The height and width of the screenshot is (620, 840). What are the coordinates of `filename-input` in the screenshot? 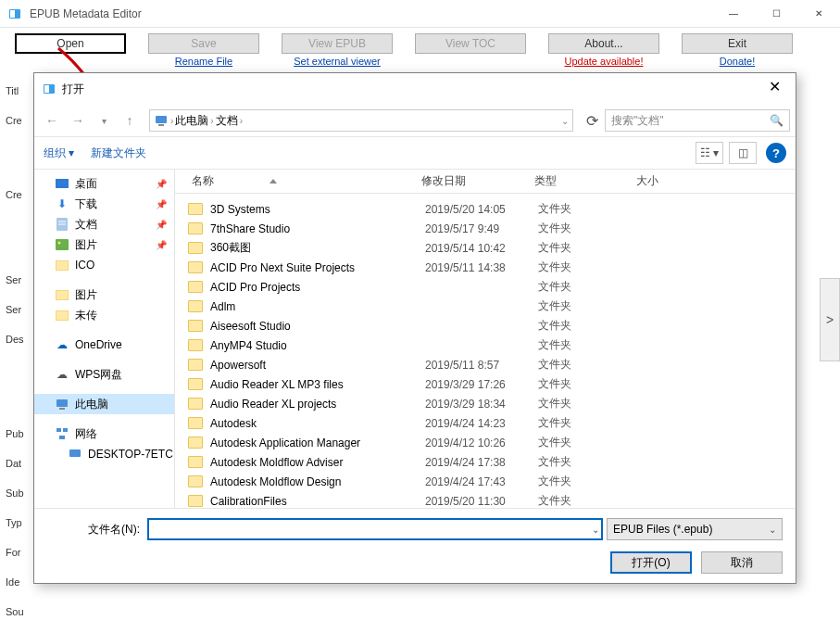 It's located at (375, 529).